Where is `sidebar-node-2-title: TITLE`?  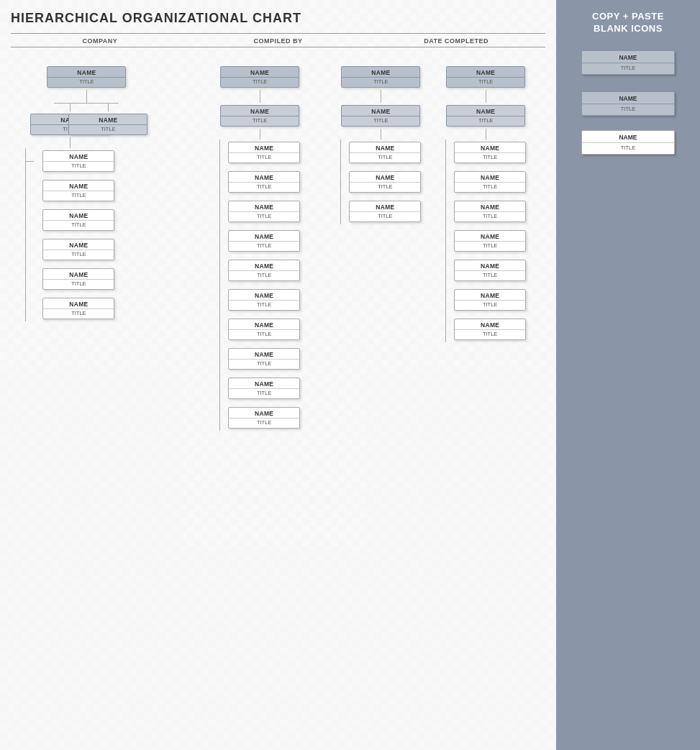 sidebar-node-2-title: TITLE is located at coordinates (628, 109).